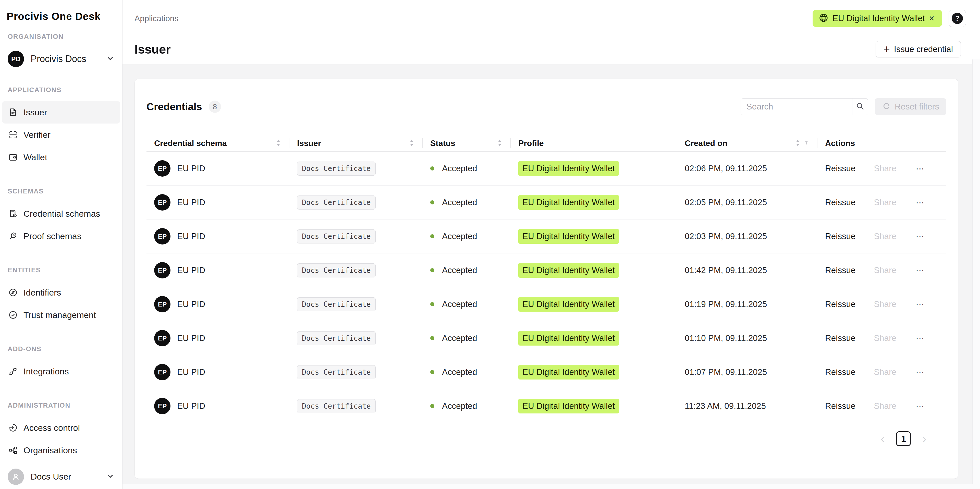 This screenshot has height=489, width=980. What do you see at coordinates (61, 59) in the screenshot?
I see `org-switcher: PD Procivis Docs` at bounding box center [61, 59].